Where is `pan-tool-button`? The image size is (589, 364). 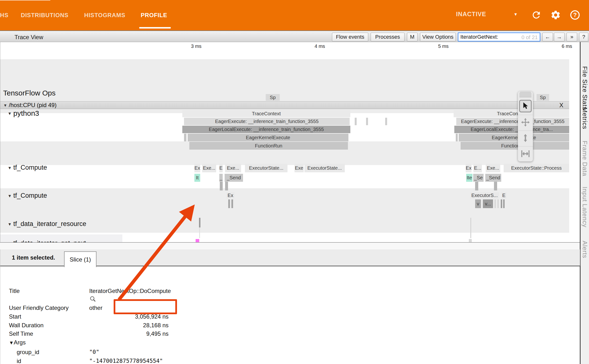
pan-tool-button is located at coordinates (525, 123).